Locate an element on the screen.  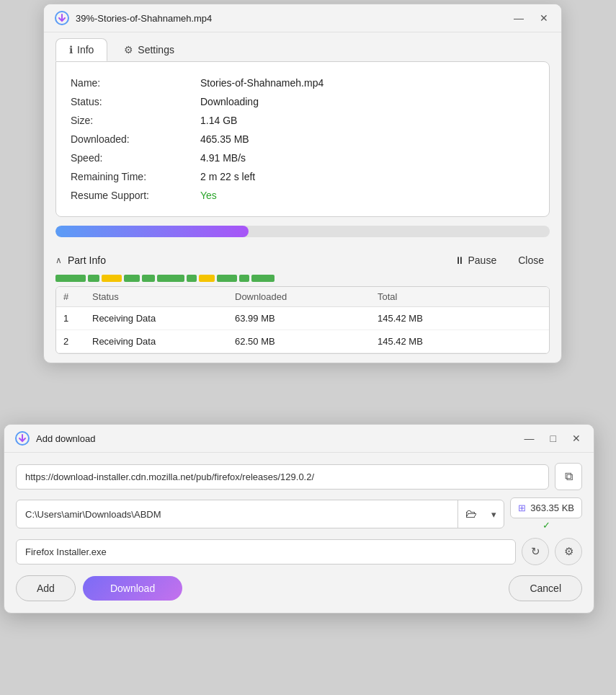
add-window-controls: — □ ✕ is located at coordinates (553, 438).